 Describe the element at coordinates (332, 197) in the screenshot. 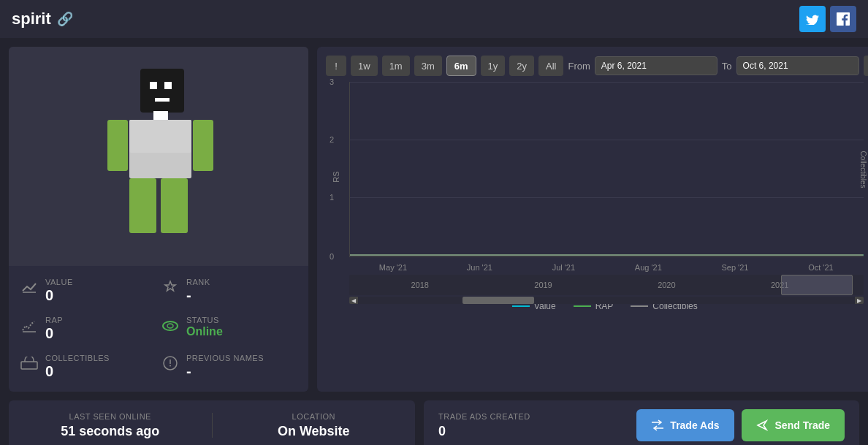

I see `y-tick-1: 1` at that location.